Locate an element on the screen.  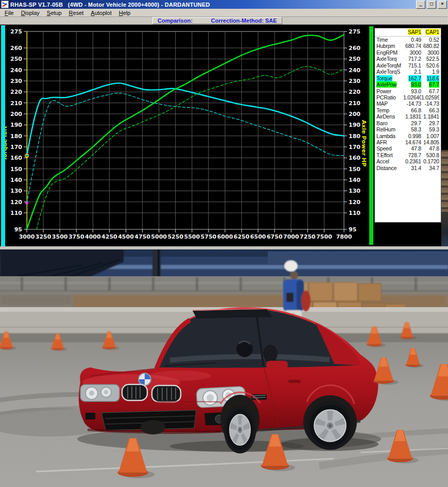
table-row: AxlePow93.067.7 is located at coordinates (408, 85).